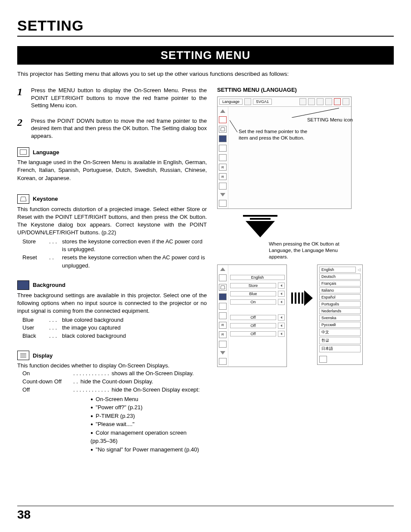 The image size is (411, 532). Describe the element at coordinates (231, 102) in the screenshot. I see `topbar-label: Language` at that location.